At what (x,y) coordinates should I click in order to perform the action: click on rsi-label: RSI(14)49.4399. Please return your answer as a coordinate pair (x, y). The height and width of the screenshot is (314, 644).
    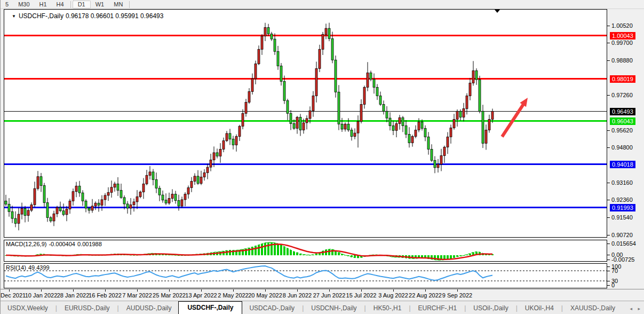
    Looking at the image, I should click on (29, 268).